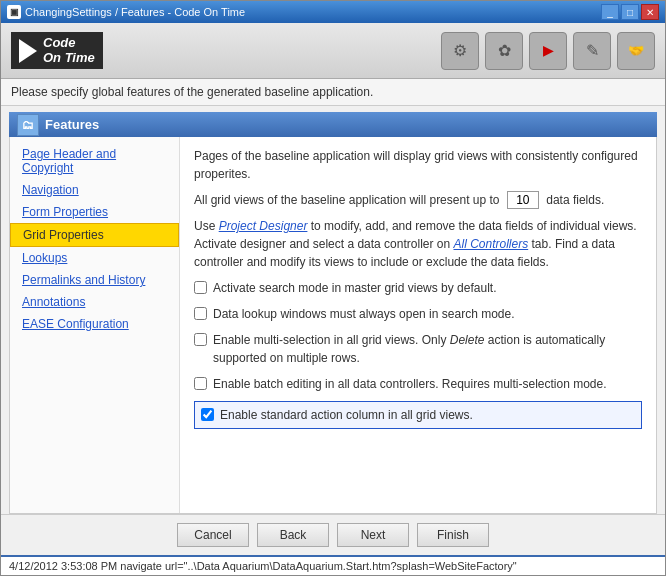 This screenshot has height=576, width=666. I want to click on checkbox-search-mode-label: Activate search mode in master grid view…, so click(354, 288).